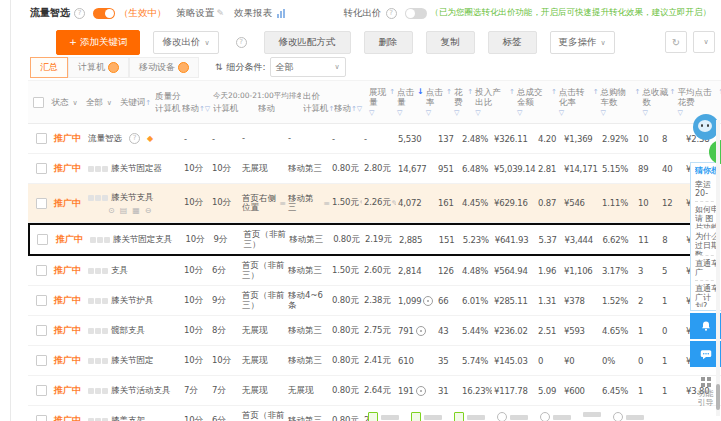  What do you see at coordinates (718, 397) in the screenshot?
I see `scrollbar-thumb` at bounding box center [718, 397].